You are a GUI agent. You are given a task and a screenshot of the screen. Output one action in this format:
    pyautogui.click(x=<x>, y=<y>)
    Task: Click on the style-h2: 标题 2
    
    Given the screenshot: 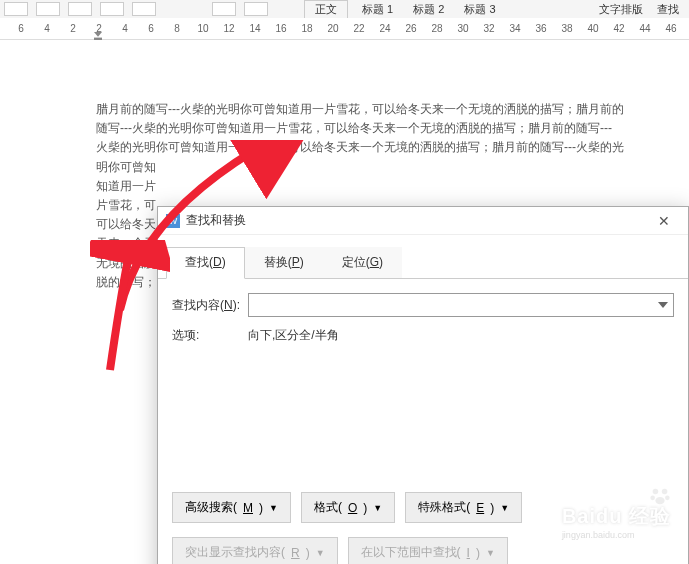 What is the action you would take?
    pyautogui.click(x=428, y=10)
    